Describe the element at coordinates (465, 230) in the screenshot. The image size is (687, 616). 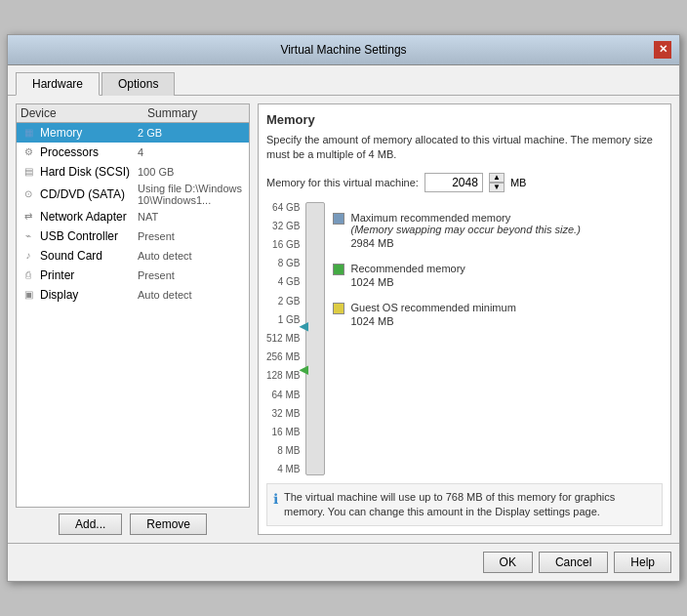
I see `legend-content-0: Maximum recommended memory (Memory swapp…` at that location.